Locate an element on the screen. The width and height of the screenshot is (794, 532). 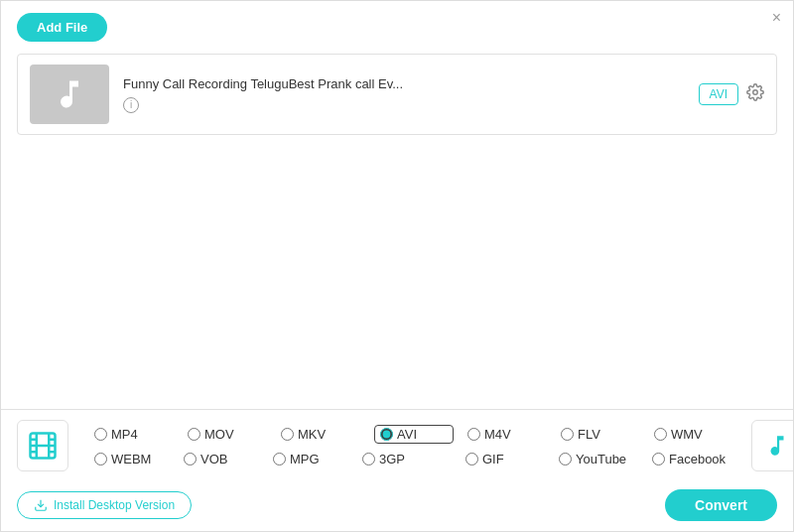
format-vob-option: VOB is located at coordinates (223, 459).